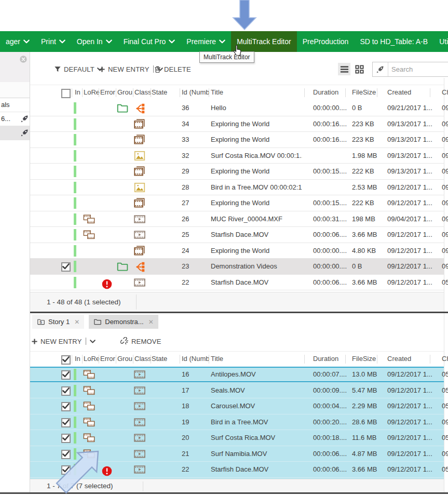 The height and width of the screenshot is (496, 448). What do you see at coordinates (237, 438) in the screenshot?
I see `table-row: 20Surf Costa Rica.MOV00:00:18....11.6 MB…` at bounding box center [237, 438].